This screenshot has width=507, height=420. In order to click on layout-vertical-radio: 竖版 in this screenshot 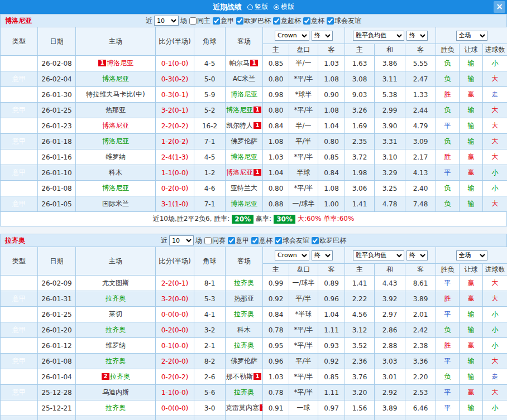, I will do `click(258, 7)`.